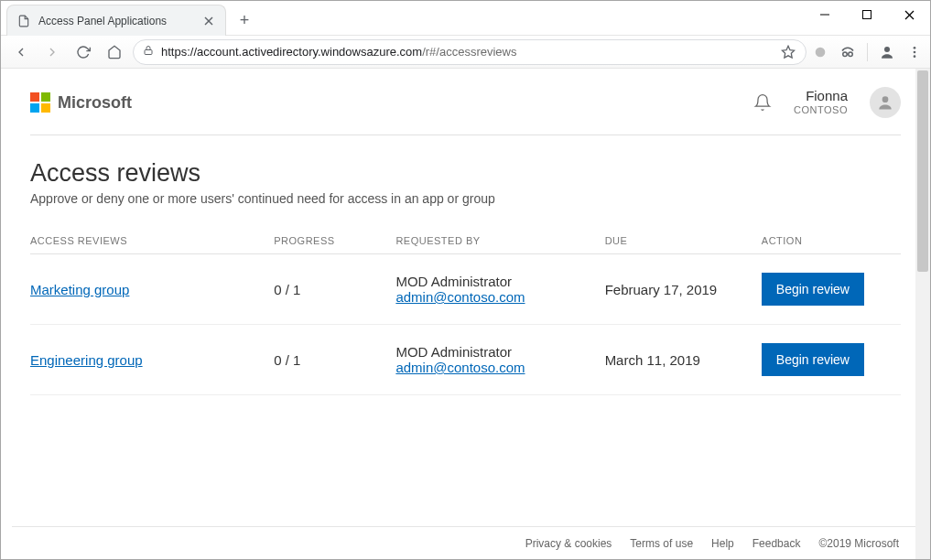  What do you see at coordinates (470, 52) in the screenshot?
I see `address-bar: https://account.activedirectory.windowsa…` at bounding box center [470, 52].